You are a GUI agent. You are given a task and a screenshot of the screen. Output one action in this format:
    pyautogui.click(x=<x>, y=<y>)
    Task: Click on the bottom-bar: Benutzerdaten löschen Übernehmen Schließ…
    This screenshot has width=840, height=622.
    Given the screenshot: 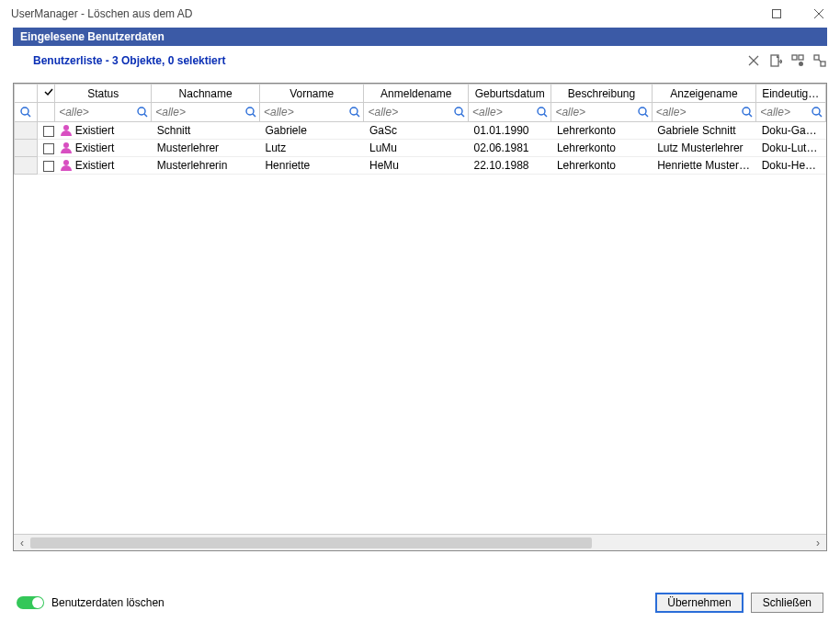 What is the action you would take?
    pyautogui.click(x=420, y=603)
    